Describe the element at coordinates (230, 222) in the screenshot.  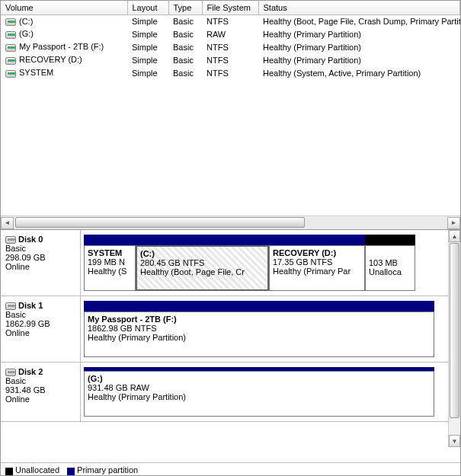
I see `horizontal-scrollbar: ◄ ►` at that location.